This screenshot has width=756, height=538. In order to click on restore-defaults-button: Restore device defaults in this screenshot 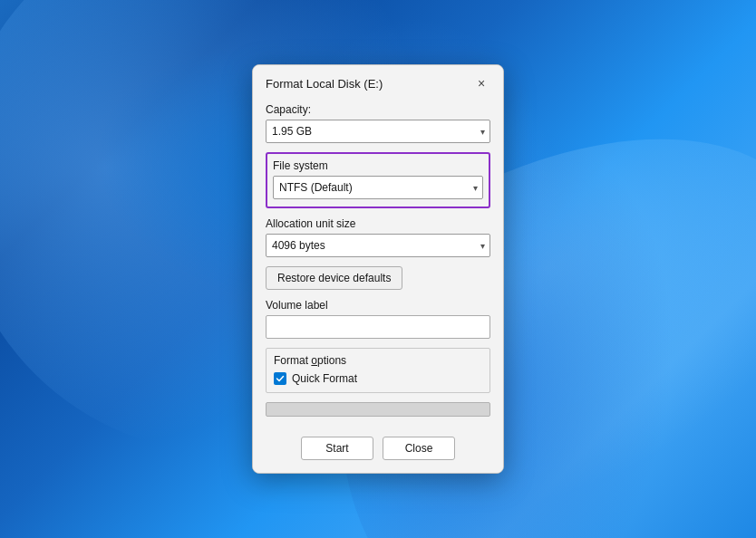, I will do `click(334, 278)`.